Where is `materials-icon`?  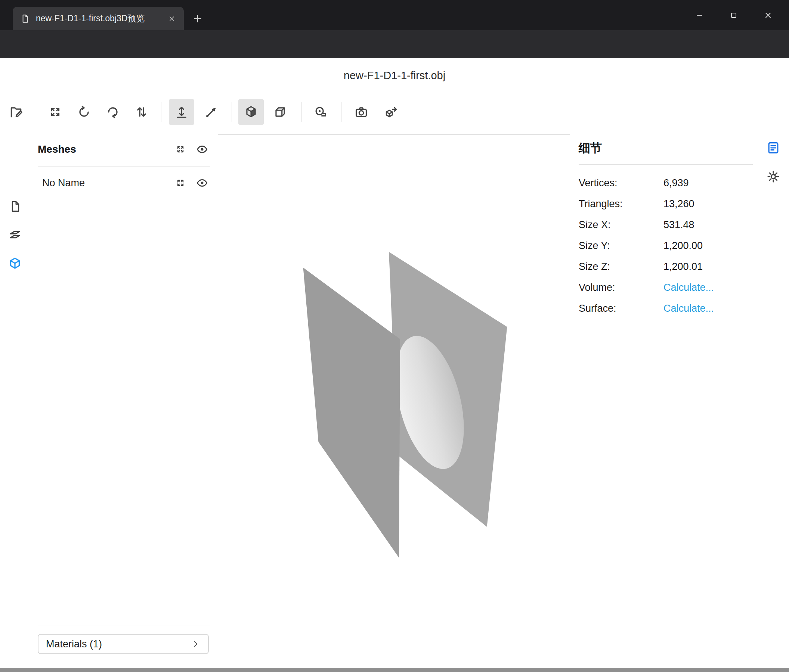 materials-icon is located at coordinates (15, 235).